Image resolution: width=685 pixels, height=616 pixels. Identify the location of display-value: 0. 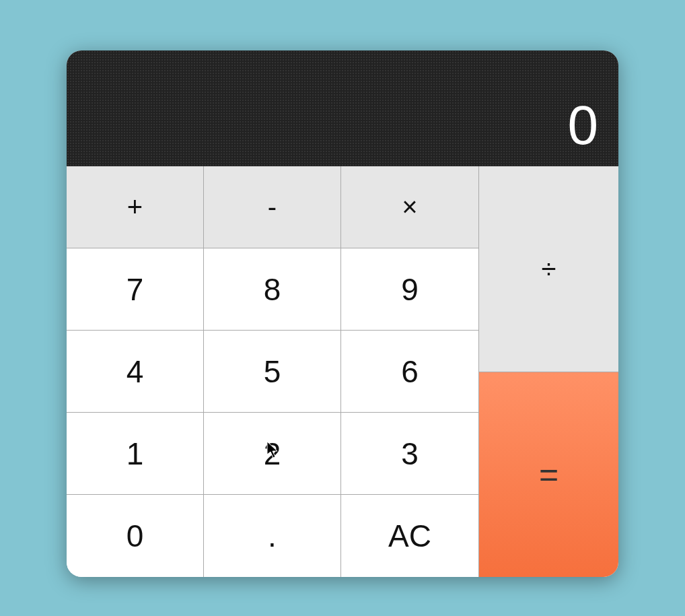
(583, 125).